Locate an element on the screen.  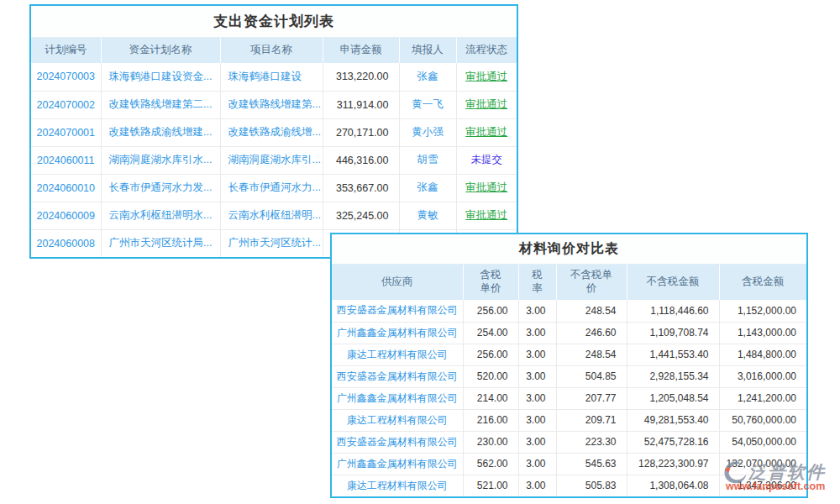
request-amount-value: 446,316.00 is located at coordinates (361, 160).